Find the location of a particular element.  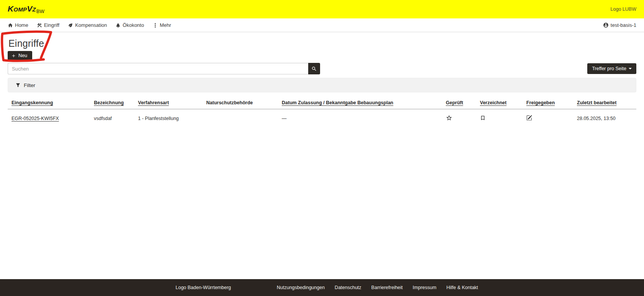

nav-item-eingriff: Eingriff is located at coordinates (48, 25).